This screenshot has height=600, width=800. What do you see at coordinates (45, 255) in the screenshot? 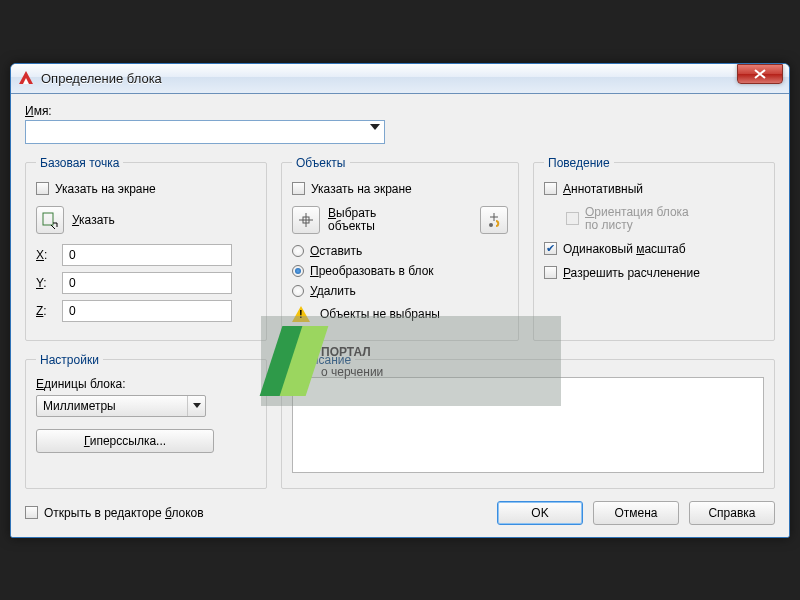
I see `x-label: X:` at bounding box center [45, 255].